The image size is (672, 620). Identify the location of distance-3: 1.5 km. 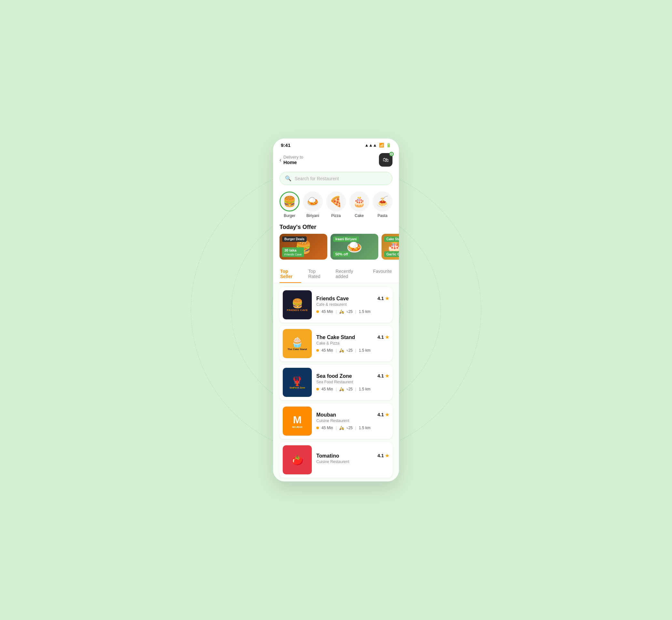
(365, 389).